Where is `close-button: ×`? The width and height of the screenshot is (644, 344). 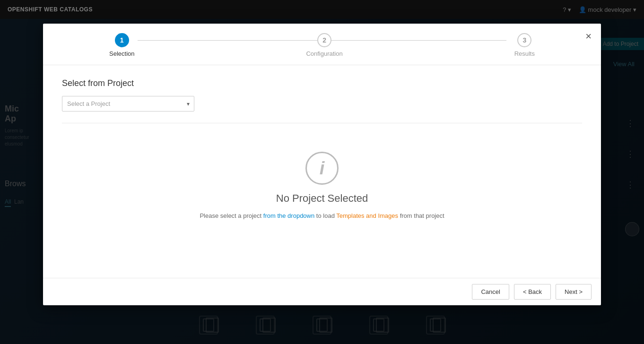 close-button: × is located at coordinates (588, 36).